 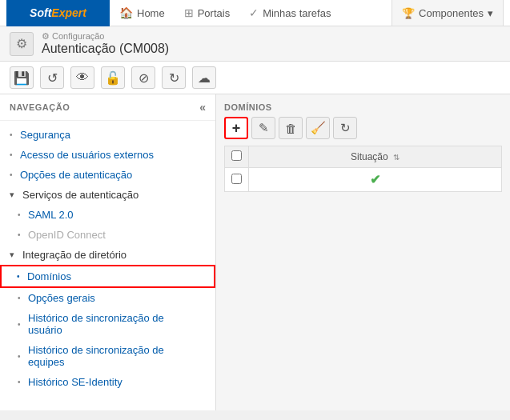 I want to click on edit-domain-button: ✎, so click(x=263, y=128).